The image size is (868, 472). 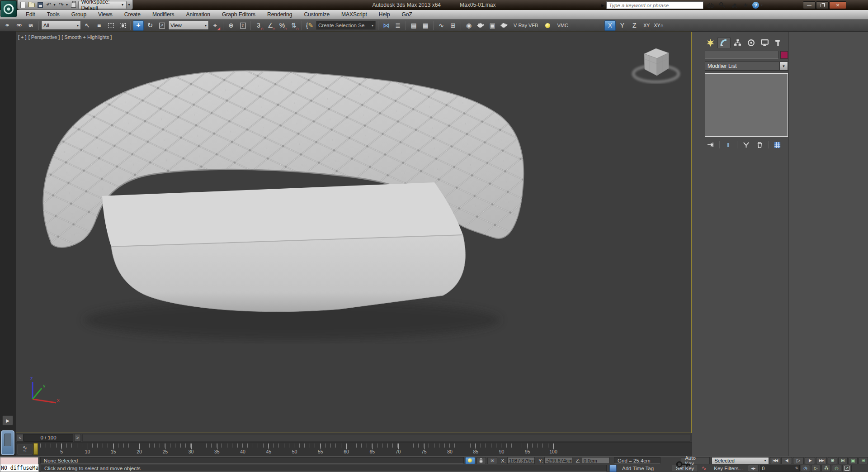 What do you see at coordinates (780, 468) in the screenshot?
I see `current-frame-field: 0 ⇅` at bounding box center [780, 468].